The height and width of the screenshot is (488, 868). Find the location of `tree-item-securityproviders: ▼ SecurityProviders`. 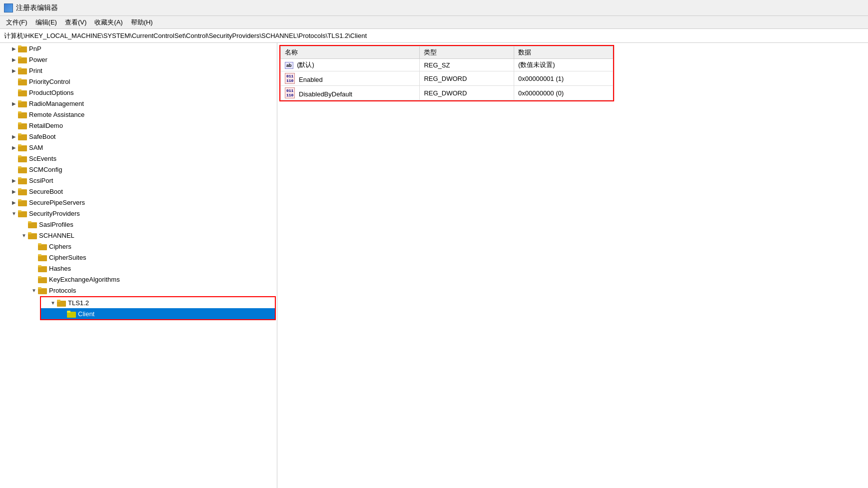

tree-item-securityproviders: ▼ SecurityProviders is located at coordinates (138, 213).